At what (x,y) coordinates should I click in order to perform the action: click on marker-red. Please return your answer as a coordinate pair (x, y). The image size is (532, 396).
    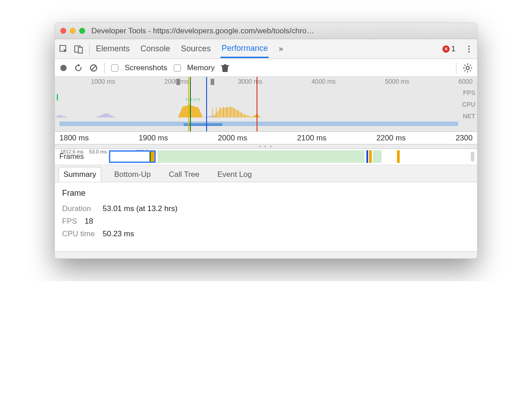
    Looking at the image, I should click on (257, 104).